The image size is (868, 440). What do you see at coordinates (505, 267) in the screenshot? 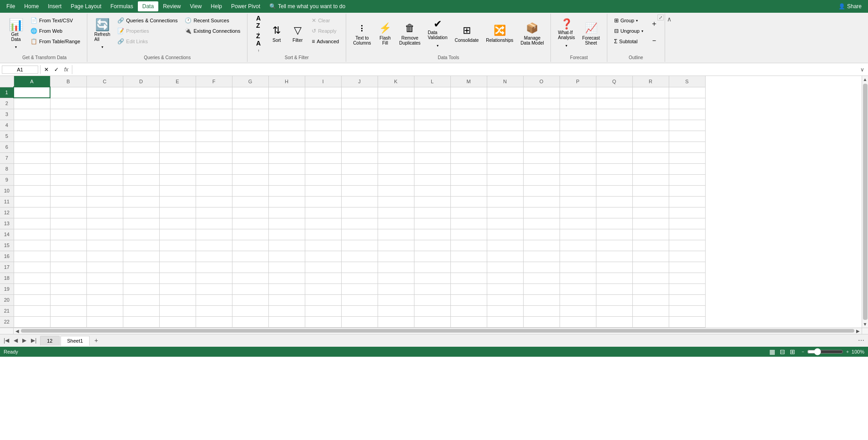
I see `cell-N17` at bounding box center [505, 267].